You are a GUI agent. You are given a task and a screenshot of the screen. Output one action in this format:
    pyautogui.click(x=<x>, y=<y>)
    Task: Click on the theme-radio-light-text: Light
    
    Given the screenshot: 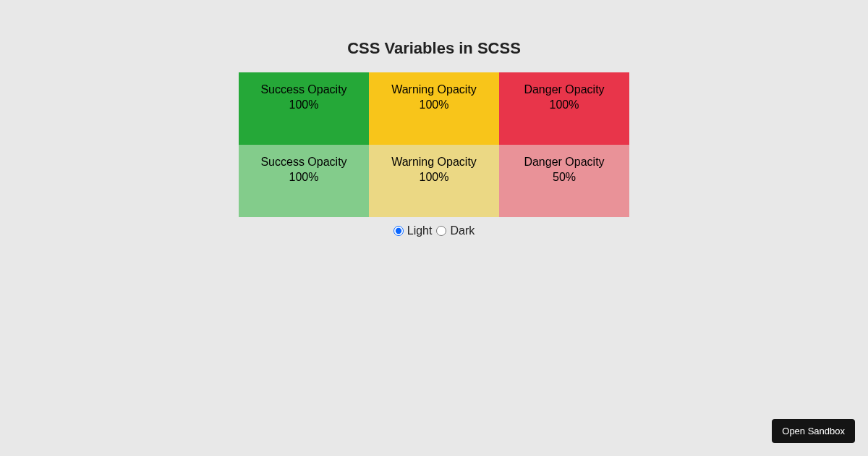 What is the action you would take?
    pyautogui.click(x=420, y=231)
    